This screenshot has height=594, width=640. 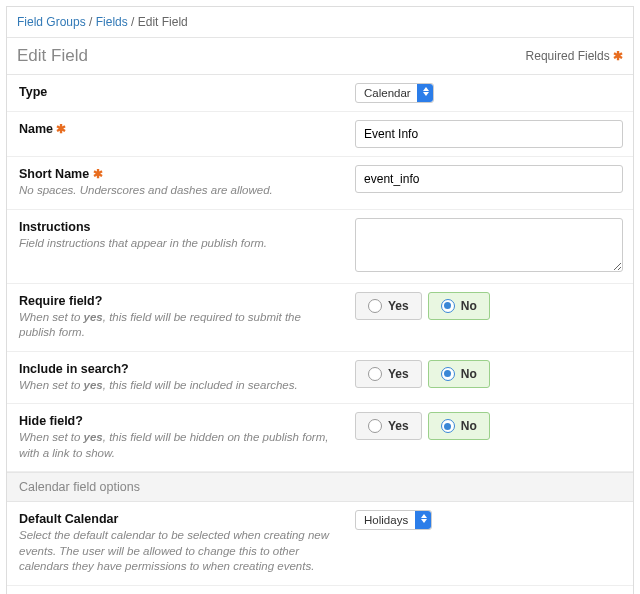 What do you see at coordinates (176, 446) in the screenshot?
I see `hide-hint: When set to yes, this field will be hidd…` at bounding box center [176, 446].